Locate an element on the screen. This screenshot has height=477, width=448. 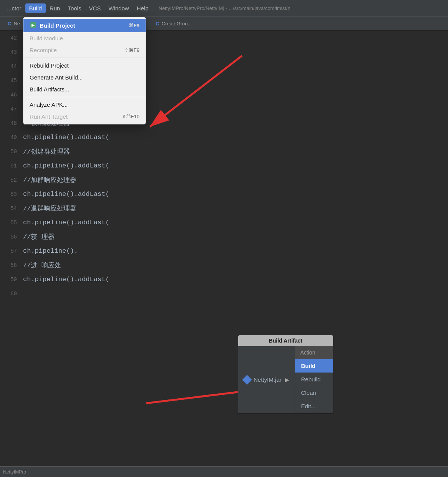
build-menu-generate-ant: Generate Ant Build... is located at coordinates (85, 78).